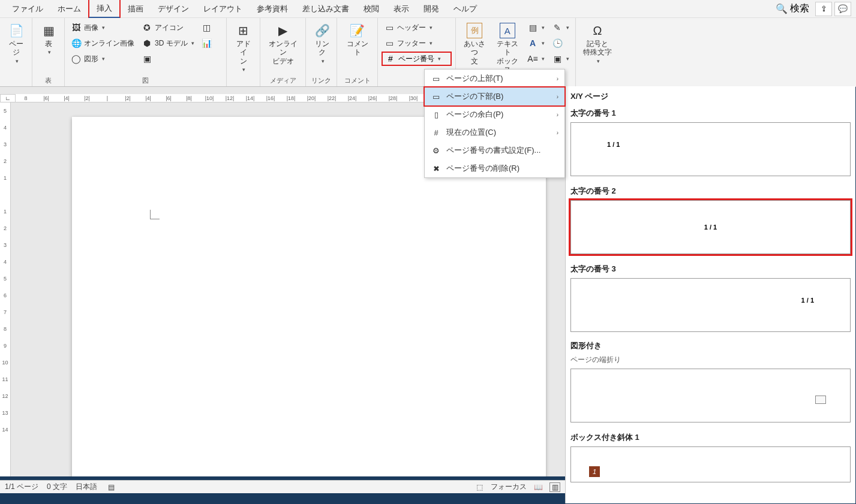  I want to click on screenshot-button: ▣, so click(168, 59).